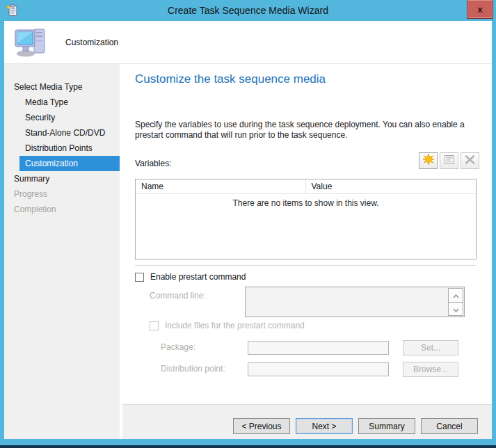 This screenshot has height=448, width=496. Describe the element at coordinates (248, 10) in the screenshot. I see `window-title: Create Task Sequence Media Wizard` at that location.